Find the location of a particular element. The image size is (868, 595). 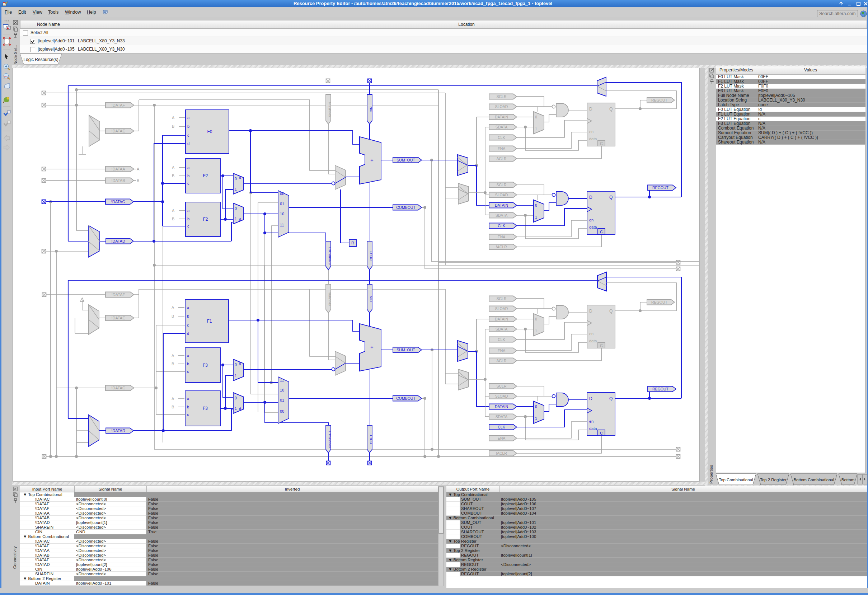

svg-text: R is located at coordinates (353, 243).